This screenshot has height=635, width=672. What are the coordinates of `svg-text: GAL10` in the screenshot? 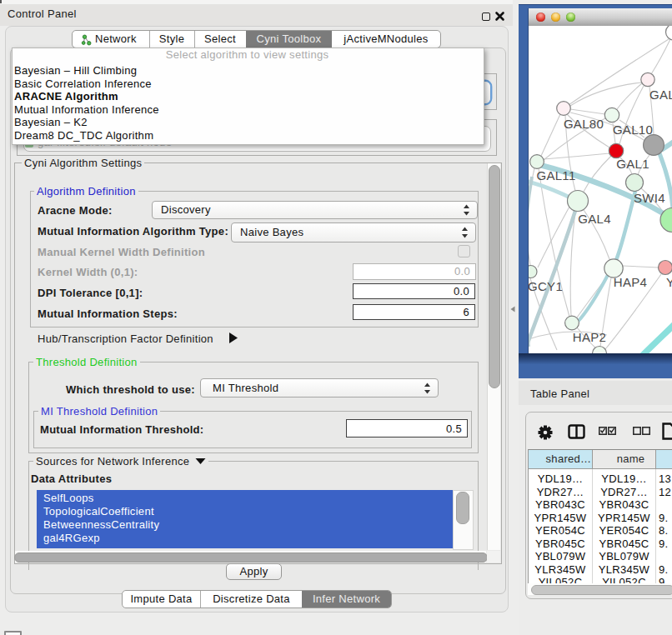 It's located at (633, 130).